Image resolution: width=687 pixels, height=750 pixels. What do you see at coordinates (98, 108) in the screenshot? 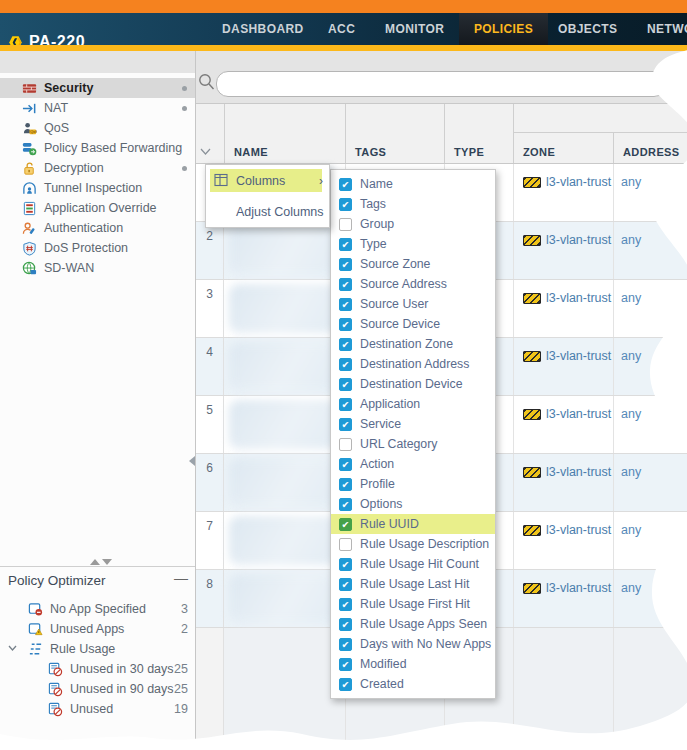
I see `sidebar-item-nat: NAT` at bounding box center [98, 108].